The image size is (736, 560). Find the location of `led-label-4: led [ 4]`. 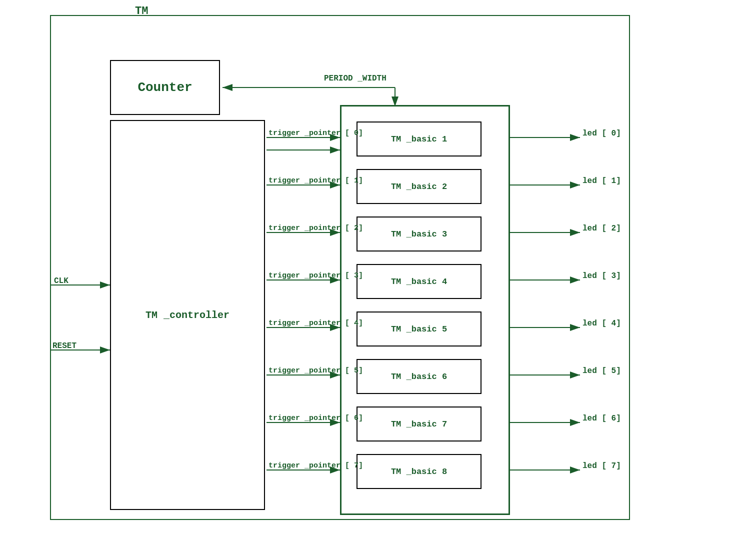

led-label-4: led [ 4] is located at coordinates (602, 324).